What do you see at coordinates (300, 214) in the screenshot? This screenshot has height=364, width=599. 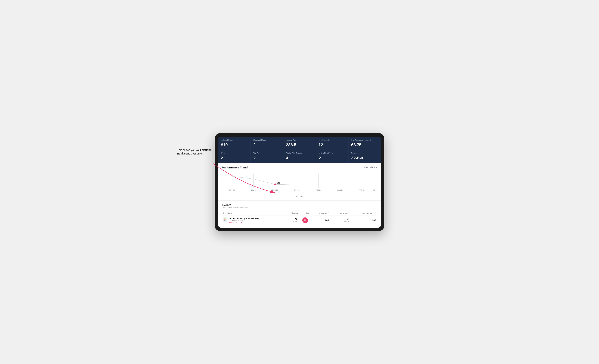 I see `events-section: Events Last updated: 24th November 2023 …` at bounding box center [300, 214].